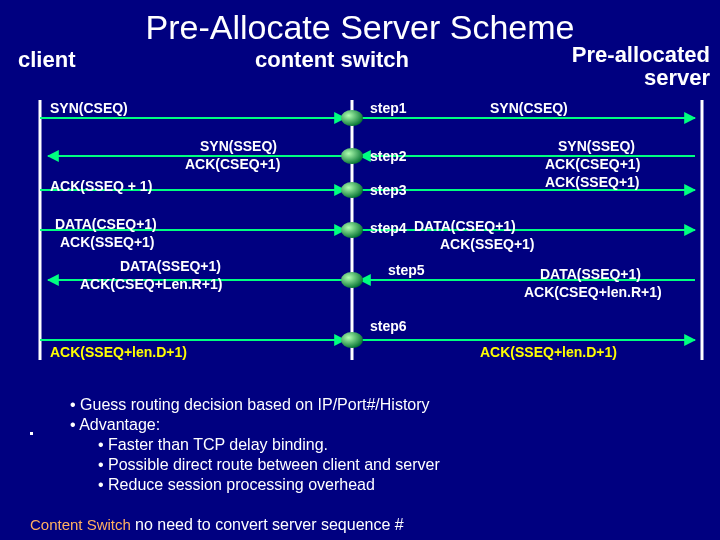 This screenshot has height=540, width=720. I want to click on msg-syn-cseq-left: SYN(CSEQ), so click(89, 108).